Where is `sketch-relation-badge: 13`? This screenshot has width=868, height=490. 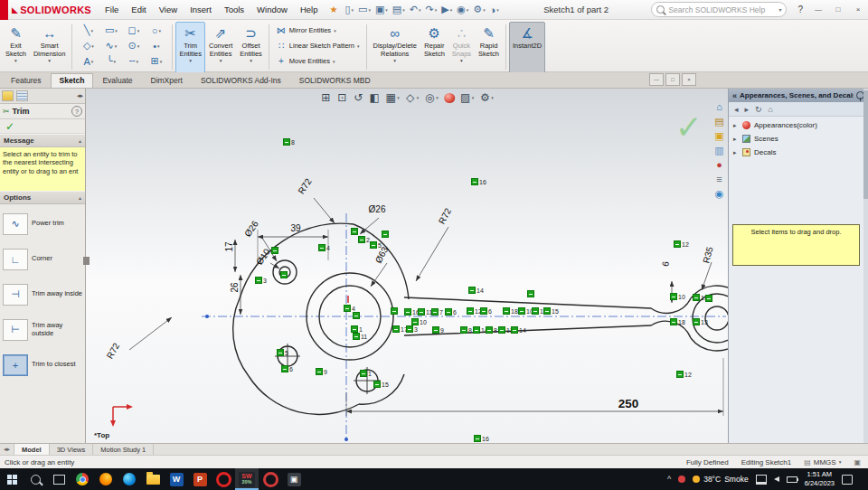 sketch-relation-badge: 13 is located at coordinates (700, 322).